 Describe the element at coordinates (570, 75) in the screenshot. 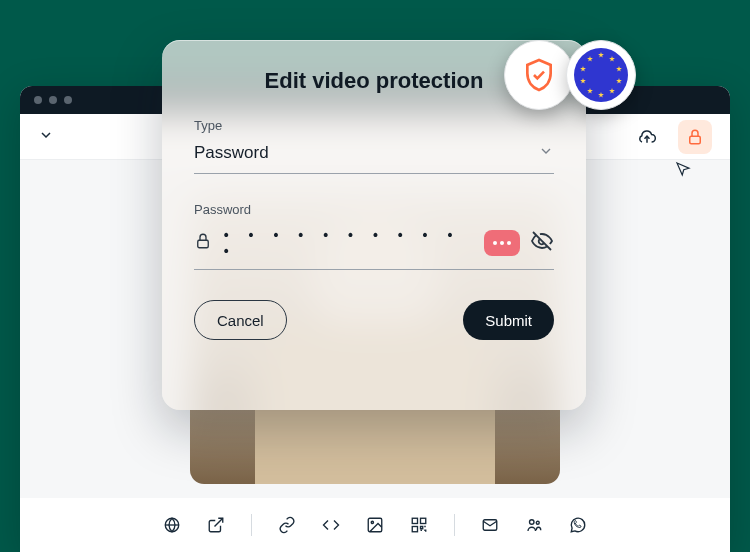

I see `trust-badges` at that location.